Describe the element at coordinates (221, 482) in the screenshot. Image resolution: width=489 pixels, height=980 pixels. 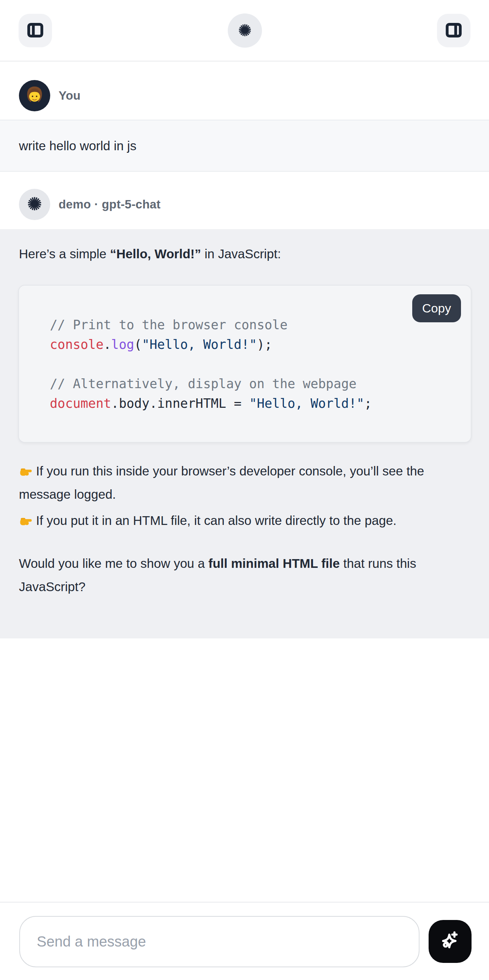
I see `tip-text: If you run this inside your browser’s de…` at that location.